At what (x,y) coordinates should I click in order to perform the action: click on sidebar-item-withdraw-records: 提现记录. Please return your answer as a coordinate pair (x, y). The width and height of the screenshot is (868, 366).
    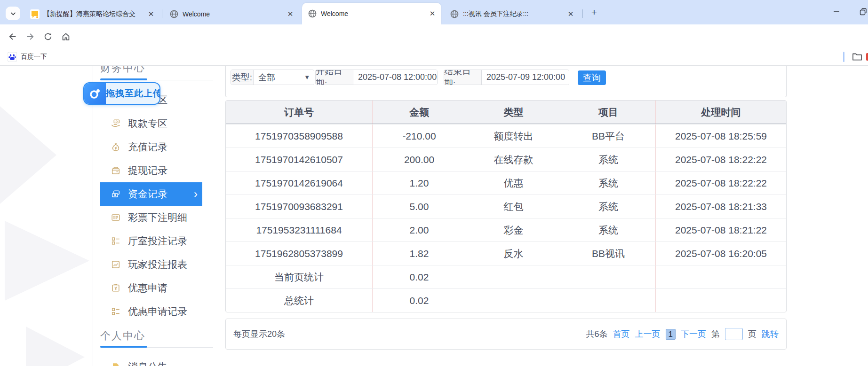
    Looking at the image, I should click on (157, 171).